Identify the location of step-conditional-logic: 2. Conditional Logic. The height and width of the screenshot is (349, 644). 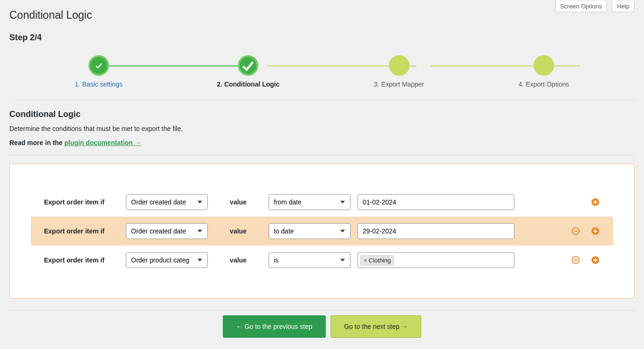
(249, 72).